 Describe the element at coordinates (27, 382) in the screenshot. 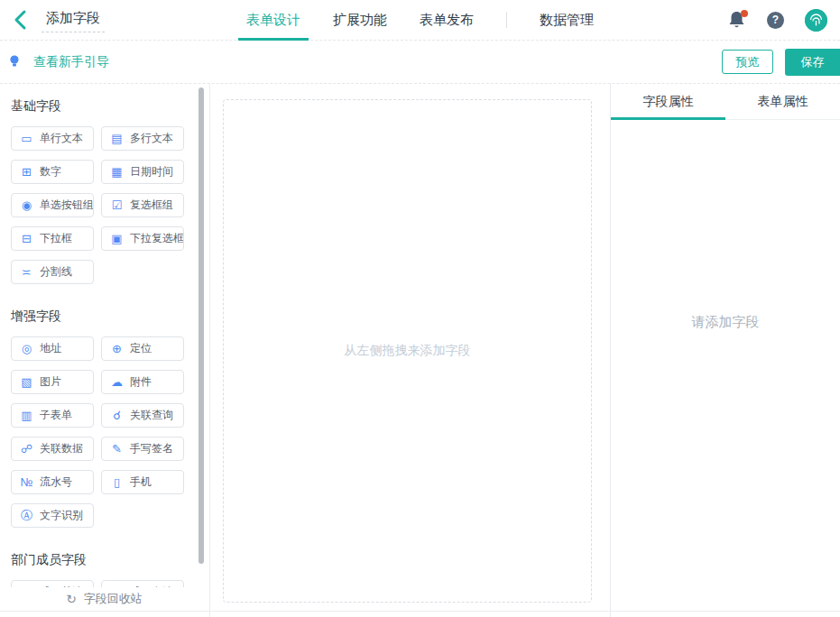

I see `image-icon: ▧` at that location.